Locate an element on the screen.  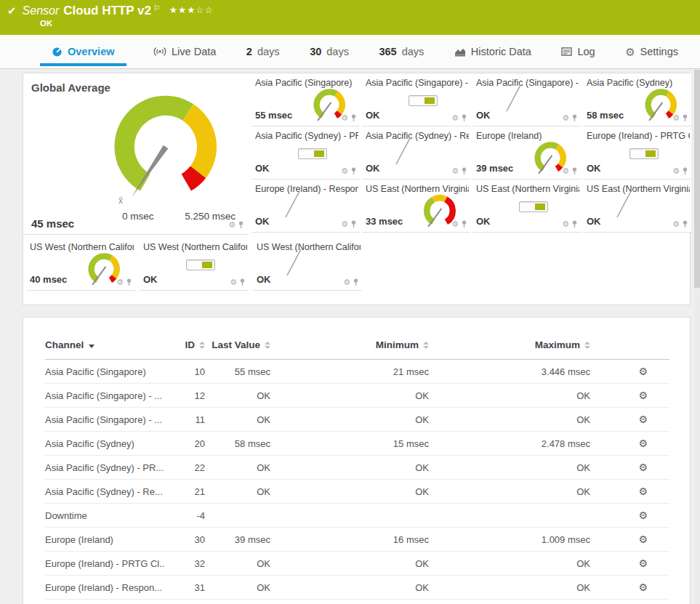
channel-panel-asia-pacific-singapore-pr-1: Asia Pacific (Singapore) - PR...OK⚙ is located at coordinates (416, 100).